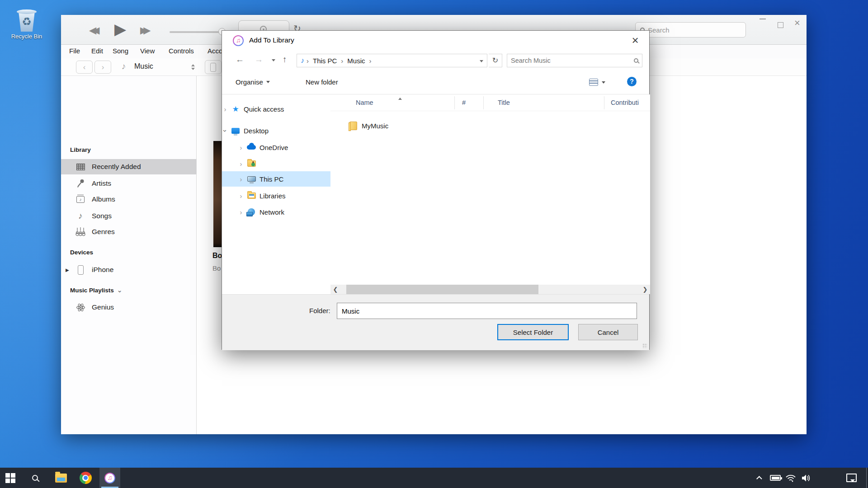 The height and width of the screenshot is (488, 868). I want to click on views-icon, so click(594, 82).